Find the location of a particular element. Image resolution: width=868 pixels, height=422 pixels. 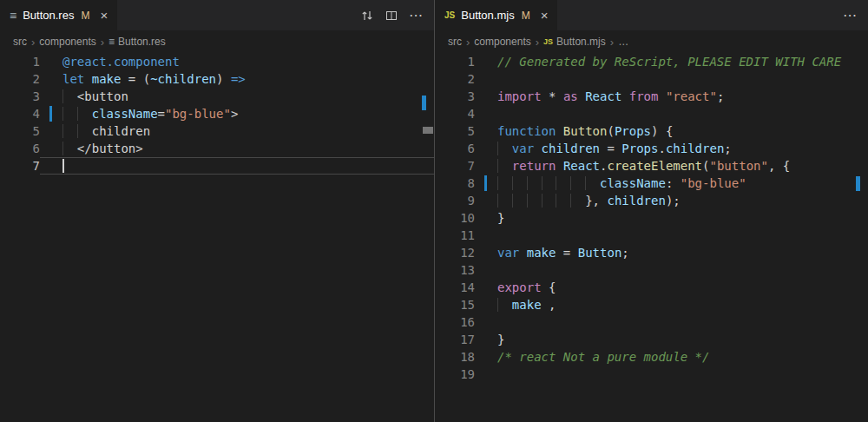

code-line: 1// Generated by ReScript, PLEASE EDIT W… is located at coordinates (651, 62).